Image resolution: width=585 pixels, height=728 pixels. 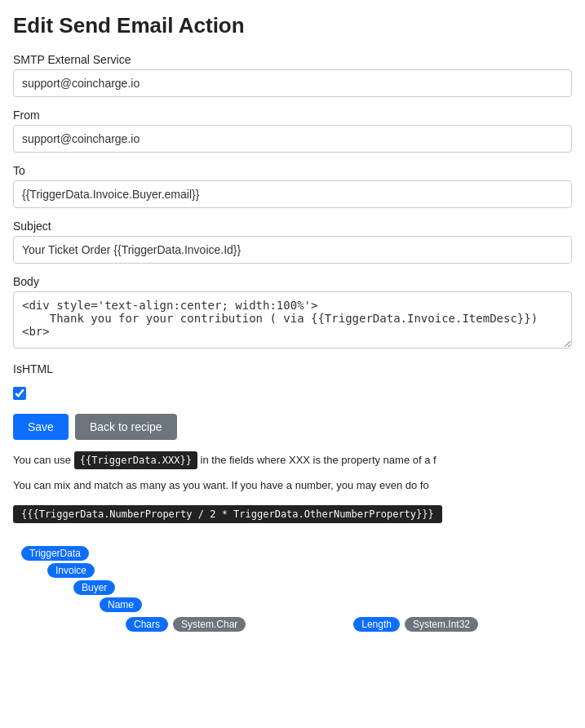 What do you see at coordinates (292, 313) in the screenshot?
I see `body-field-group: Body` at bounding box center [292, 313].